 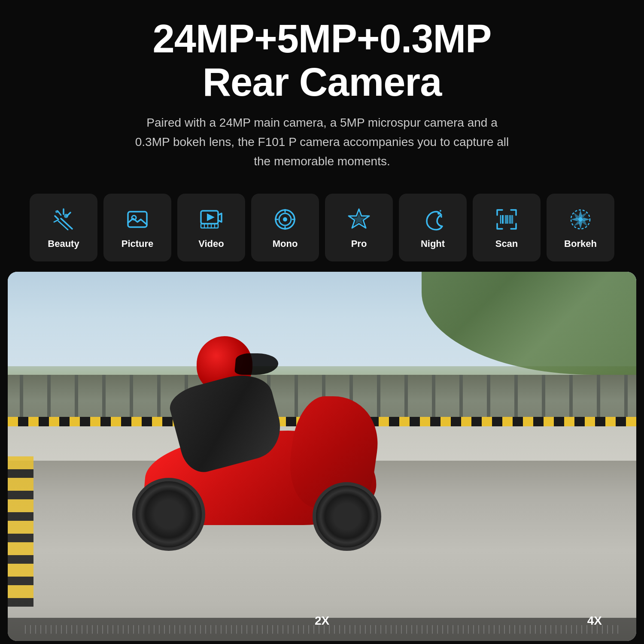 What do you see at coordinates (257, 364) in the screenshot?
I see `rider-visor` at bounding box center [257, 364].